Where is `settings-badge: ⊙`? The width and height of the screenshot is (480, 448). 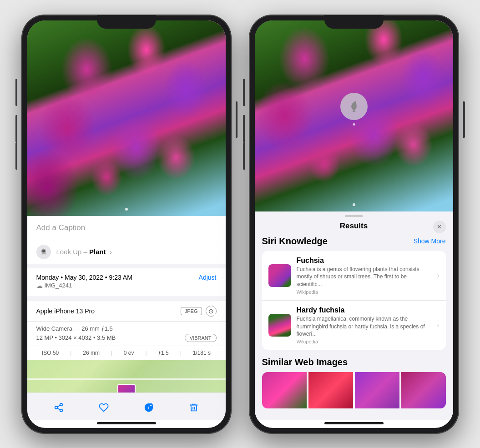
settings-badge: ⊙ is located at coordinates (211, 311).